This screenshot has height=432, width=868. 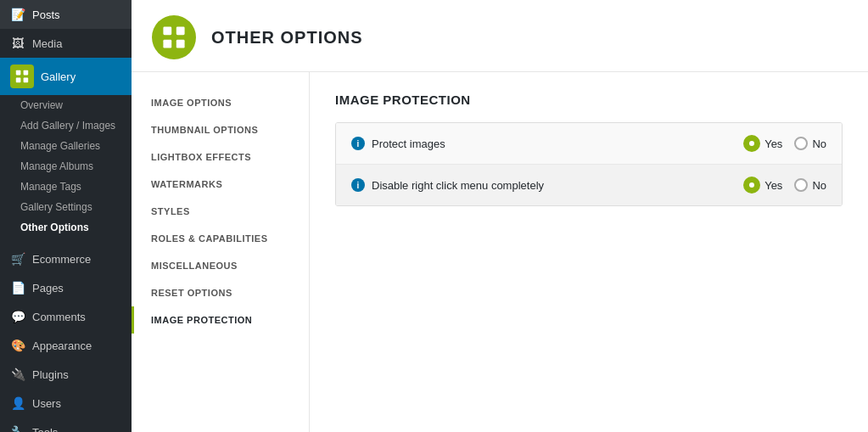 I want to click on page-title: OTHER OPTIONS, so click(x=287, y=37).